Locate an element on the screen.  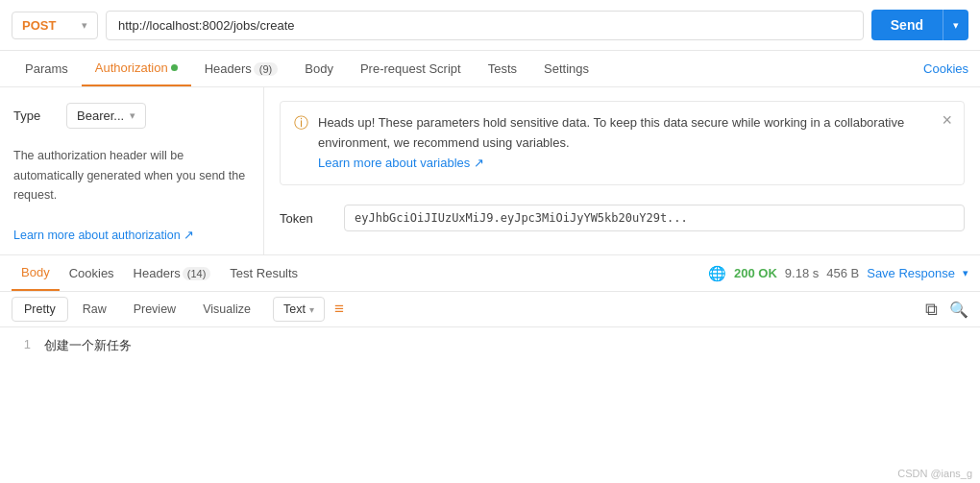
learn-variables-link: Learn more about variables ↗ is located at coordinates (402, 163).